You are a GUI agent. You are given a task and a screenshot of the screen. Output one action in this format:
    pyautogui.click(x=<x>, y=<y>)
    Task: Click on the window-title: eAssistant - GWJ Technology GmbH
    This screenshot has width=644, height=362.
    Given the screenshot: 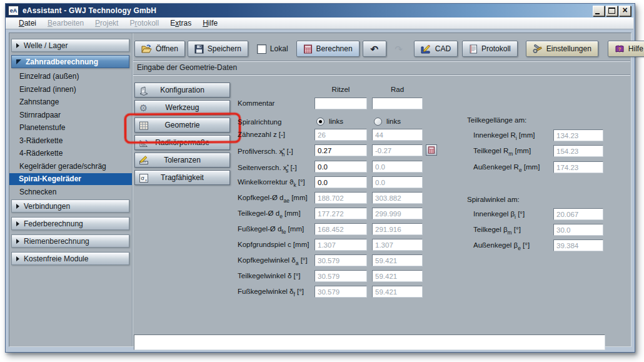 What is the action you would take?
    pyautogui.click(x=89, y=11)
    